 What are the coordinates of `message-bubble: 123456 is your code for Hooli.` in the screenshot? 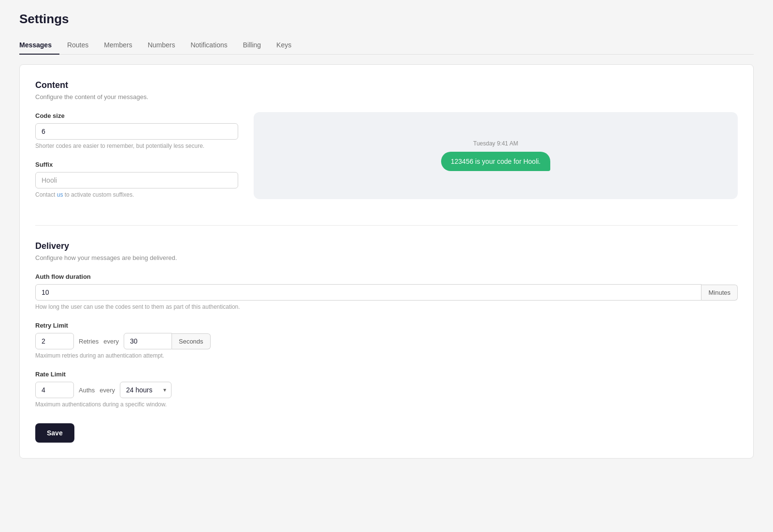 It's located at (496, 161).